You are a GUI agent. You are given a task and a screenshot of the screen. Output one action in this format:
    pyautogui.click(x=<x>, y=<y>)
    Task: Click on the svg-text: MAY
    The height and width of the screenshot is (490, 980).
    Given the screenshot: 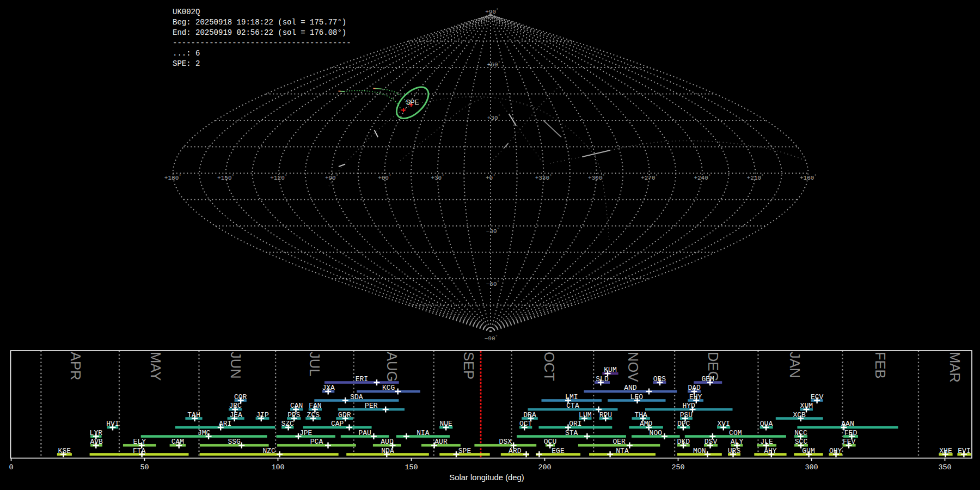 What is the action you would take?
    pyautogui.click(x=156, y=366)
    